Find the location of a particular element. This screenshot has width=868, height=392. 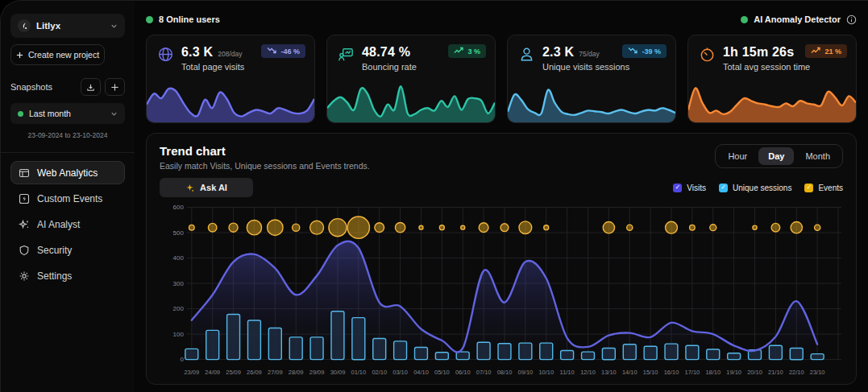

svg-text: 200 is located at coordinates (179, 309).